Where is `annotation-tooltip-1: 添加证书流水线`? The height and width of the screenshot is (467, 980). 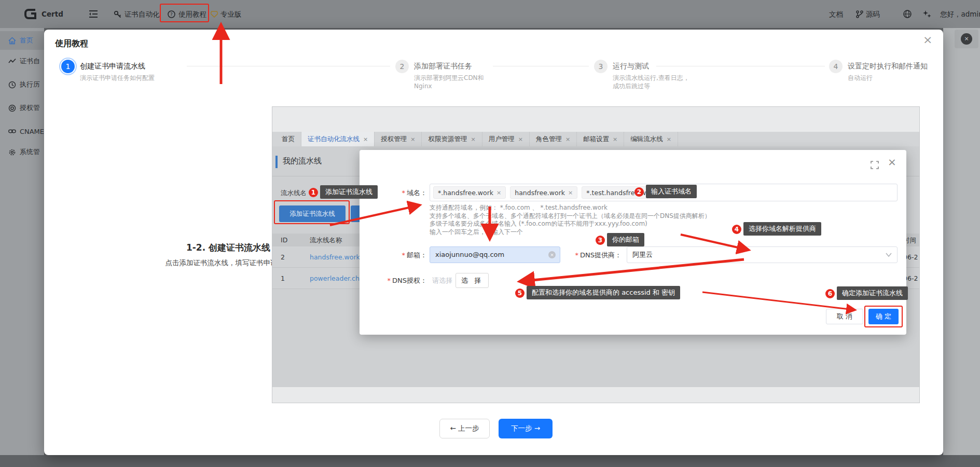 annotation-tooltip-1: 添加证书流水线 is located at coordinates (349, 192).